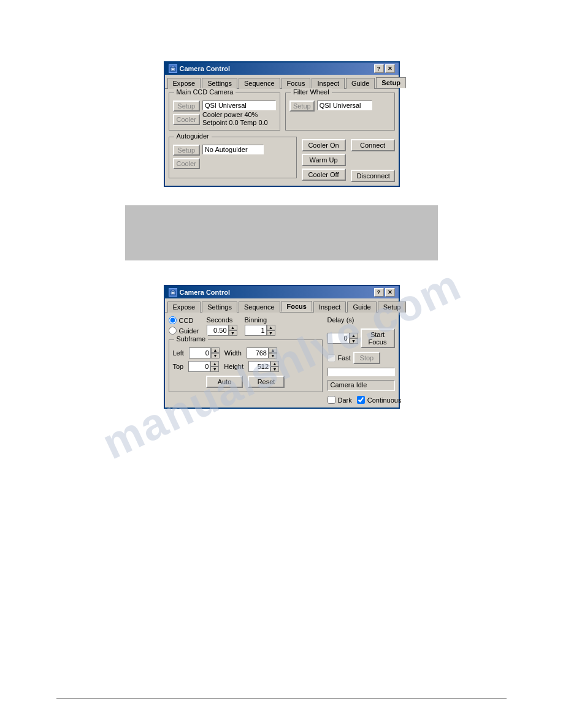 This screenshot has height=728, width=563. I want to click on camera-icon, so click(173, 69).